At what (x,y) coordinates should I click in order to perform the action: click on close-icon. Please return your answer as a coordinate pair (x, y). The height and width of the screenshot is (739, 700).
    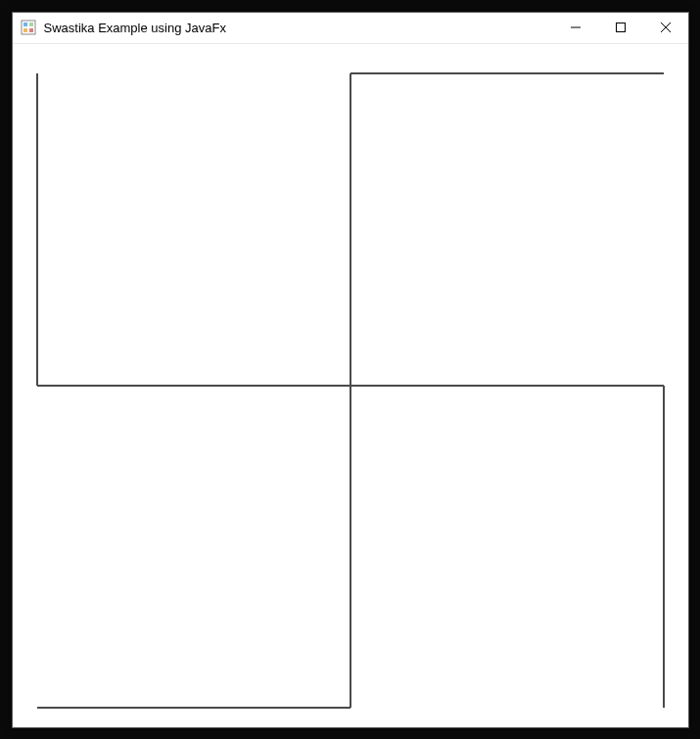
    Looking at the image, I should click on (666, 27).